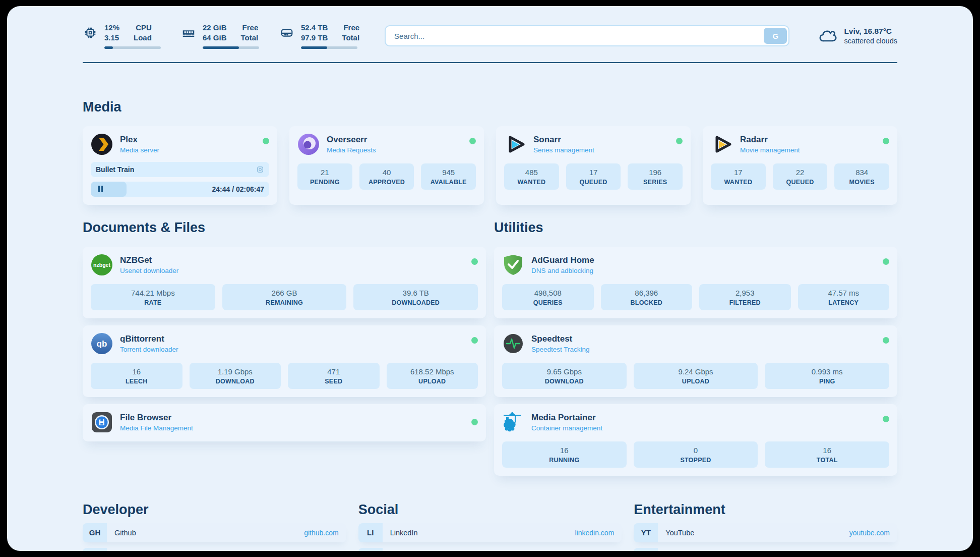 This screenshot has height=557, width=980. Describe the element at coordinates (180, 189) in the screenshot. I see `playback-progress-row: 24:44 / 02:06:47` at that location.